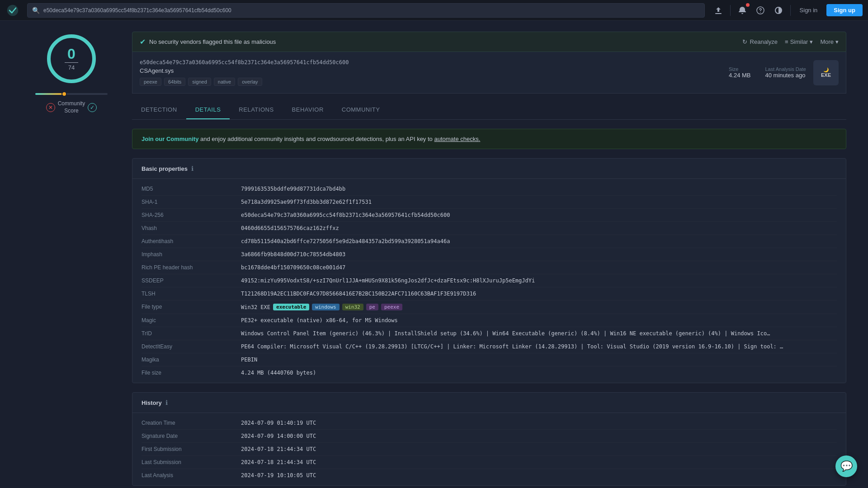  What do you see at coordinates (361, 110) in the screenshot?
I see `tab-community: COMMUNITY` at bounding box center [361, 110].